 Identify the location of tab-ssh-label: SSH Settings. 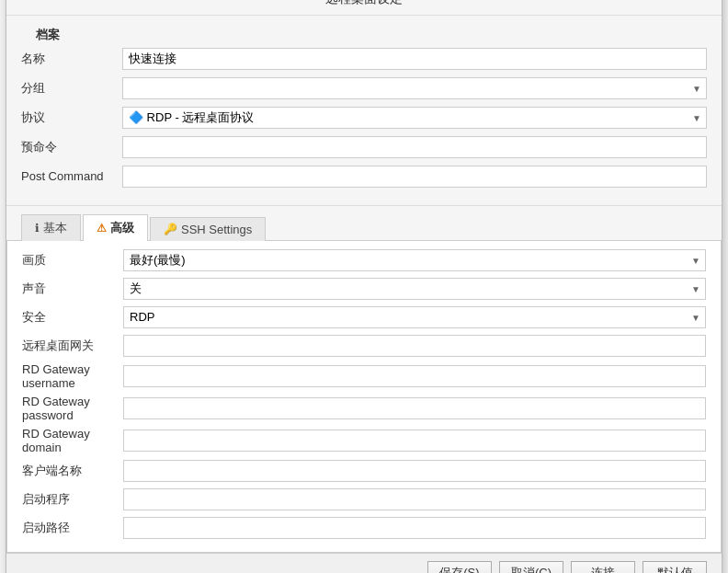
(217, 230).